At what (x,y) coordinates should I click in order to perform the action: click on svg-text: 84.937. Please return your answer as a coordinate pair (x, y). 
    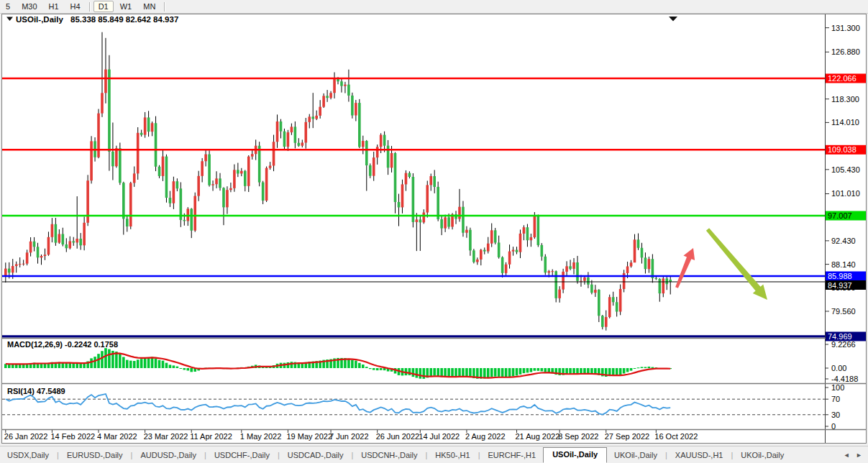
    Looking at the image, I should click on (840, 285).